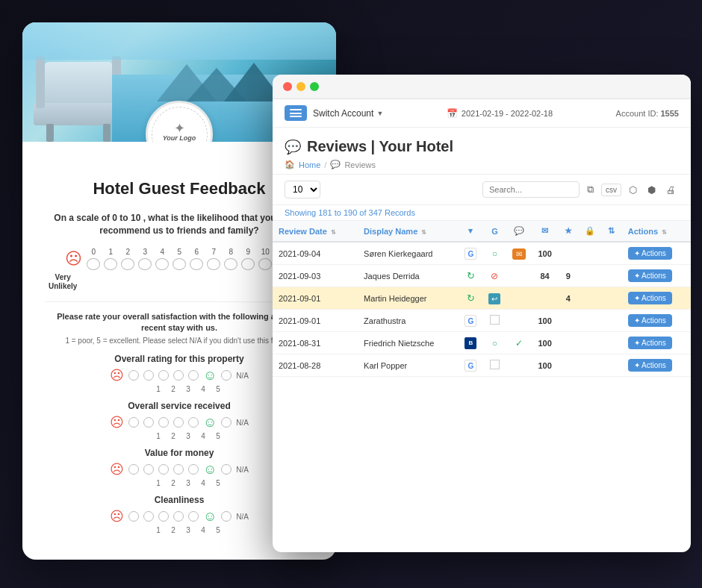 The height and width of the screenshot is (588, 702). Describe the element at coordinates (293, 147) in the screenshot. I see `reviews-icon: 💬` at that location.